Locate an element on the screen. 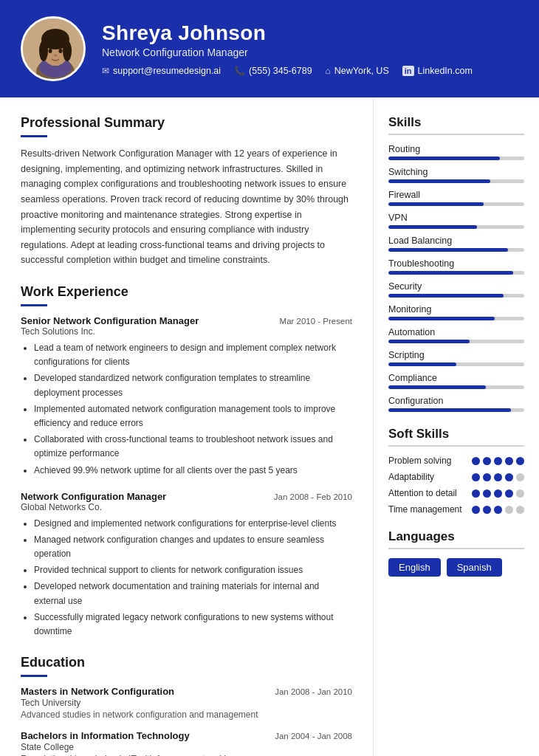  languages-section: Languages EnglishSpanish is located at coordinates (456, 553).